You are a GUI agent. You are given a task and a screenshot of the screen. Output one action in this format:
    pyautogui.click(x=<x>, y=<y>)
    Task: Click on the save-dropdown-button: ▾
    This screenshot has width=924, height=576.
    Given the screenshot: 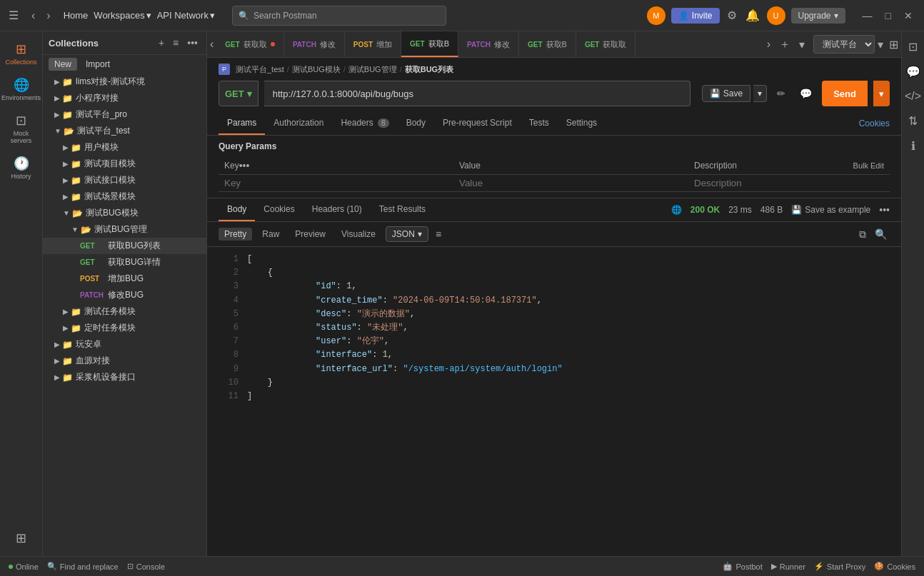 What is the action you would take?
    pyautogui.click(x=760, y=94)
    